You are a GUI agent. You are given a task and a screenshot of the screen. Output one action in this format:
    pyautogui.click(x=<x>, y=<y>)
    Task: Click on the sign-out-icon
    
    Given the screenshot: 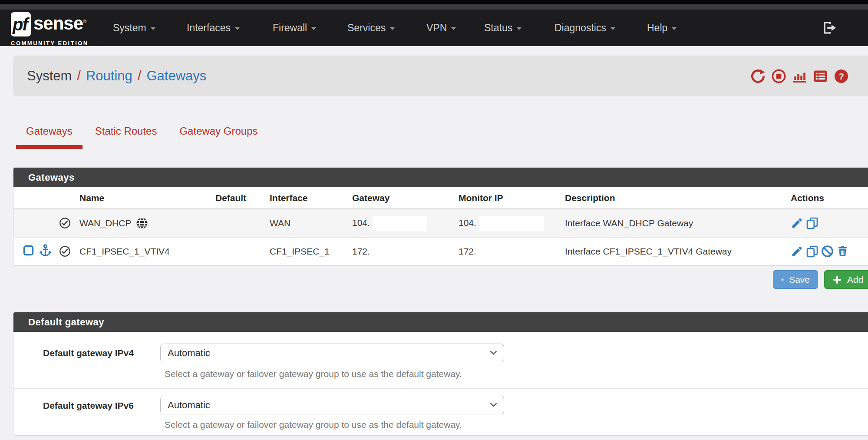 What is the action you would take?
    pyautogui.click(x=830, y=28)
    